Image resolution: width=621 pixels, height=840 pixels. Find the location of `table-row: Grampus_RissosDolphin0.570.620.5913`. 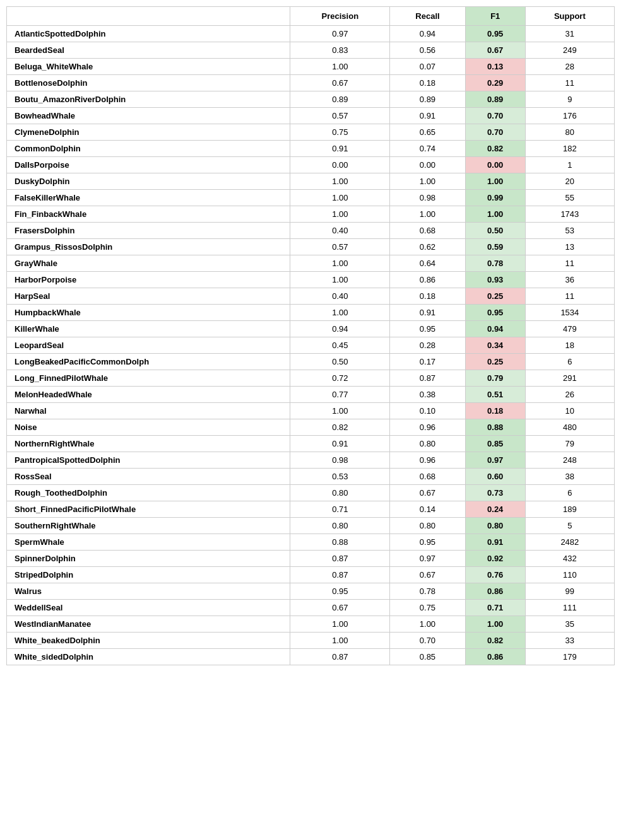

table-row: Grampus_RissosDolphin0.570.620.5913 is located at coordinates (310, 247).